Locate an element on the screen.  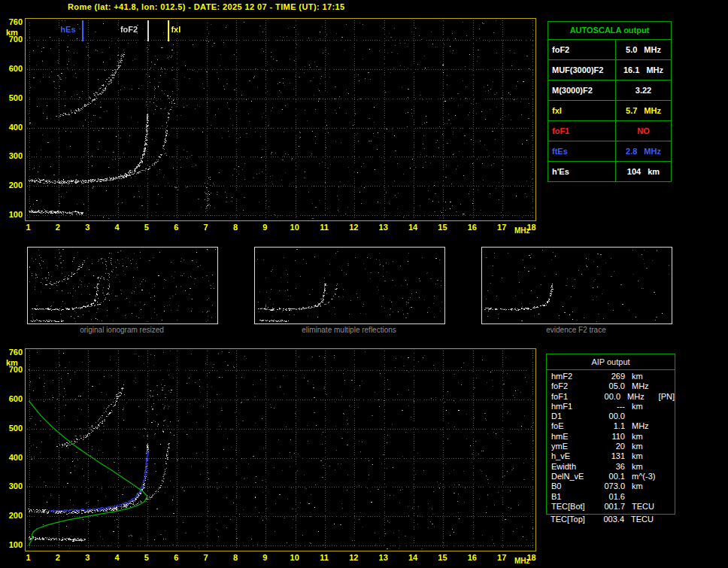
y-axis-tick: 300 is located at coordinates (12, 156).